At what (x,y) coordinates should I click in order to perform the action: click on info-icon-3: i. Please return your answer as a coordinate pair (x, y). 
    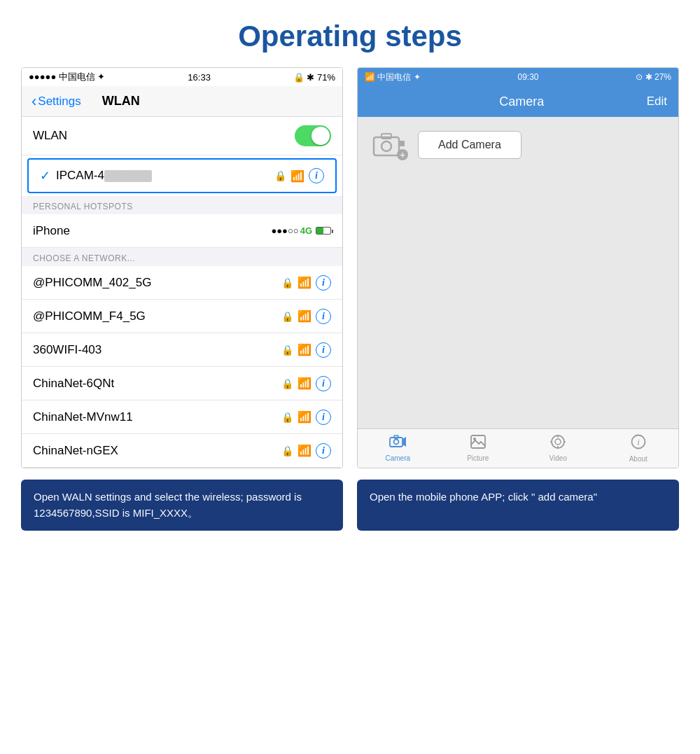
    Looking at the image, I should click on (323, 384).